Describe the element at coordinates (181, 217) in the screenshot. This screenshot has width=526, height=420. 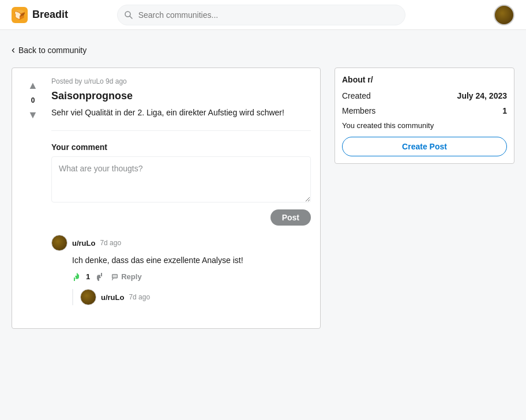
I see `post-btn-row: Post` at that location.